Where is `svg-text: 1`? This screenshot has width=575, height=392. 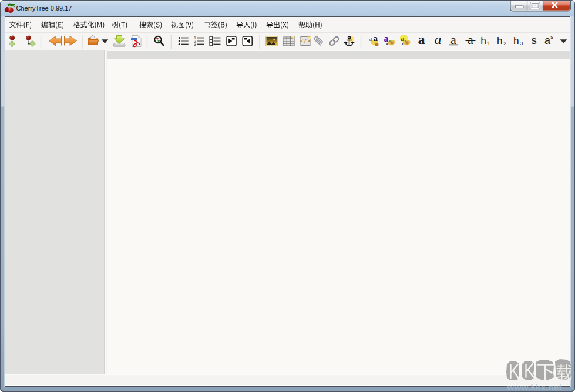
svg-text: 1 is located at coordinates (489, 43).